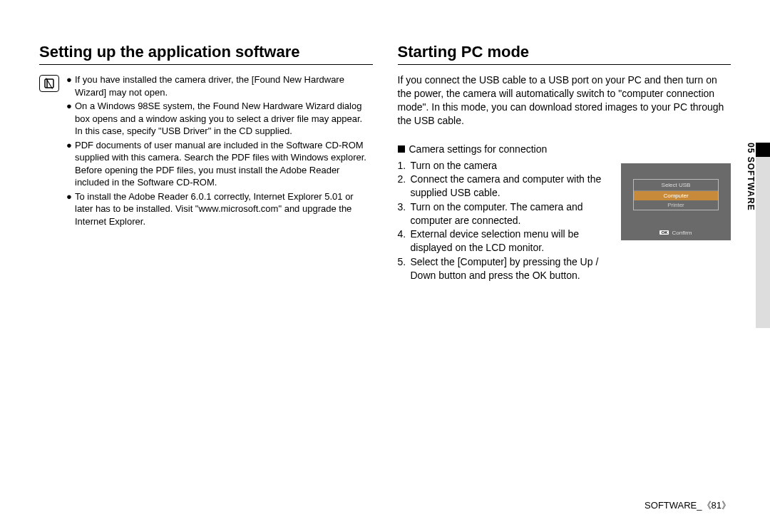  What do you see at coordinates (676, 202) in the screenshot?
I see `lcd-screenshot: Select USB Computer Printer OK Confirm` at bounding box center [676, 202].